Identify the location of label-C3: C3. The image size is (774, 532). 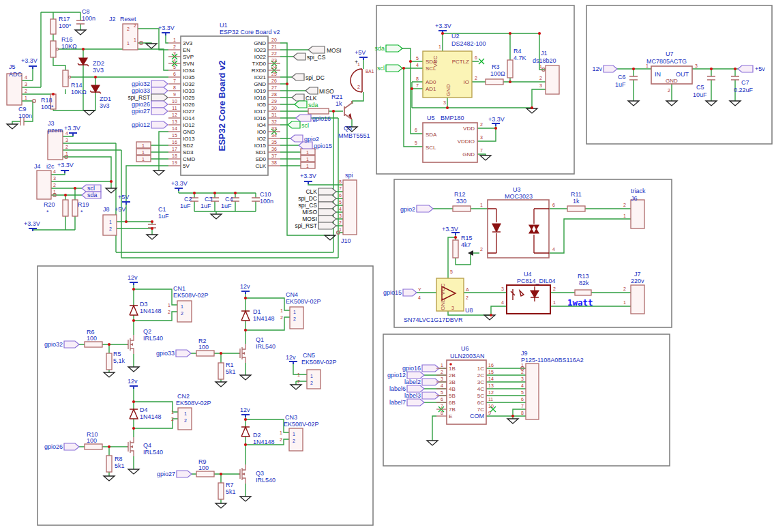
(209, 199).